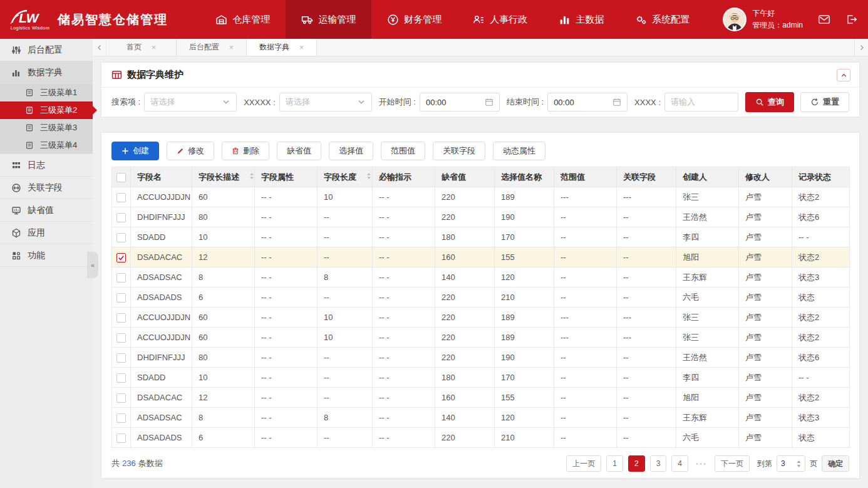  Describe the element at coordinates (46, 233) in the screenshot. I see `sidebar-item-application: 应用` at that location.